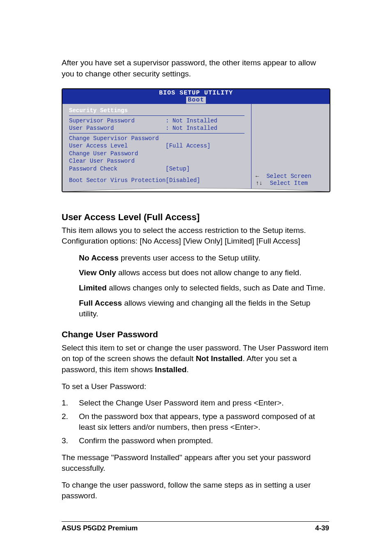 The height and width of the screenshot is (555, 392). I want to click on bios-item-clear-user-password: Clear User Password, so click(157, 161).